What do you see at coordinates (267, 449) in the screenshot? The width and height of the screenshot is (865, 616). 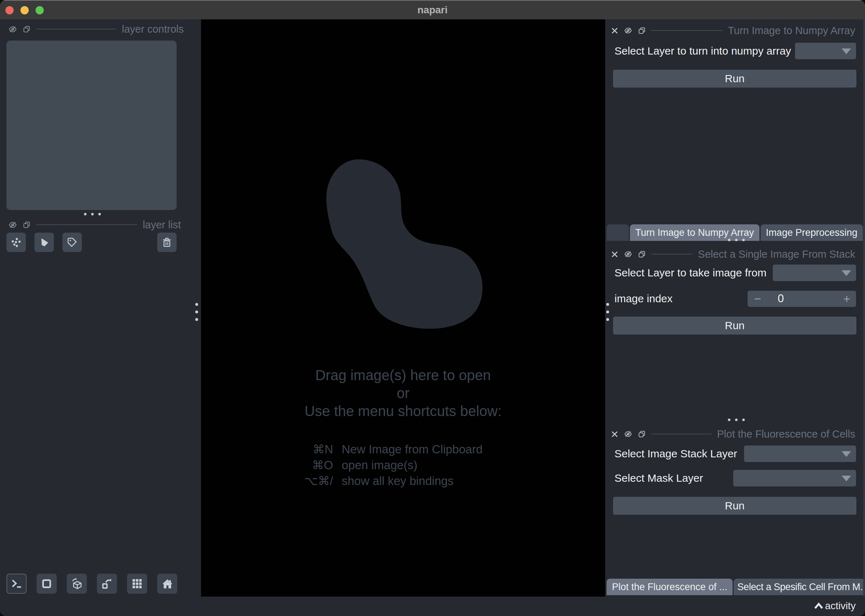 I see `shortcut-keys: ⌘N` at bounding box center [267, 449].